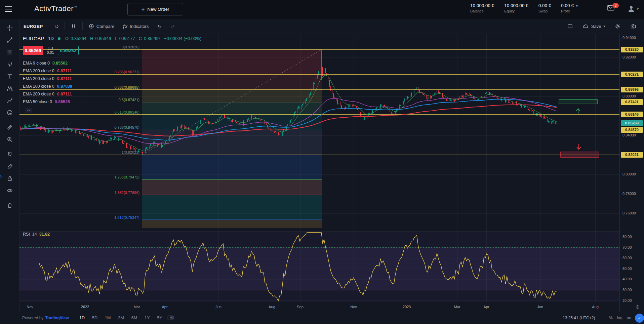 The image size is (644, 324). Describe the element at coordinates (629, 96) in the screenshot. I see `price-tick: 0.88000` at that location.